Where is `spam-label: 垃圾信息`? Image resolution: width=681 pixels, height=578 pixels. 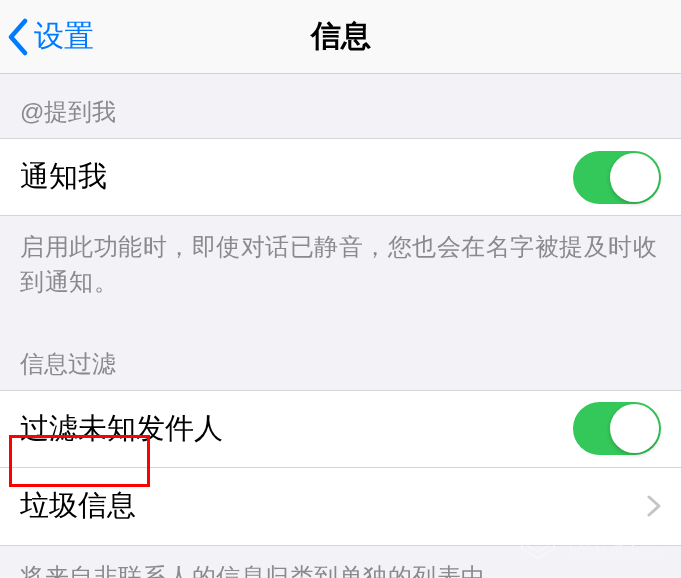 spam-label: 垃圾信息 is located at coordinates (78, 506).